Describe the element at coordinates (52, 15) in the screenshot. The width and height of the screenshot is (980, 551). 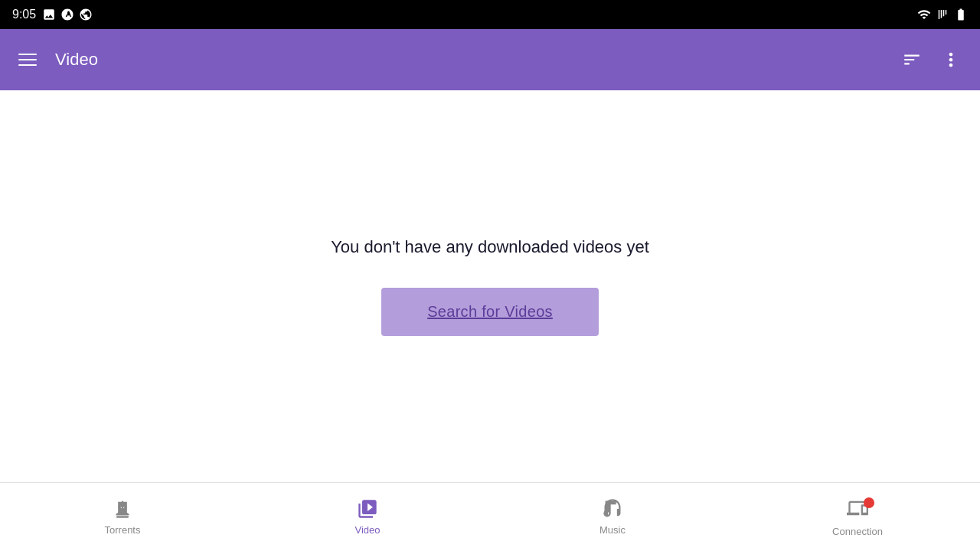
I see `status-bar-left: 9:05` at that location.